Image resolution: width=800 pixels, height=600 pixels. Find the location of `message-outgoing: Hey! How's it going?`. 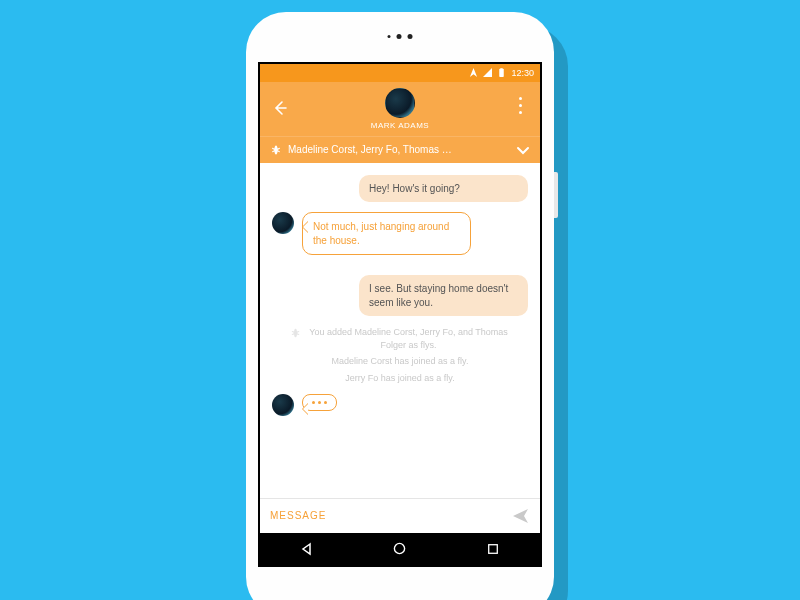

message-outgoing: Hey! How's it going? is located at coordinates (444, 189).